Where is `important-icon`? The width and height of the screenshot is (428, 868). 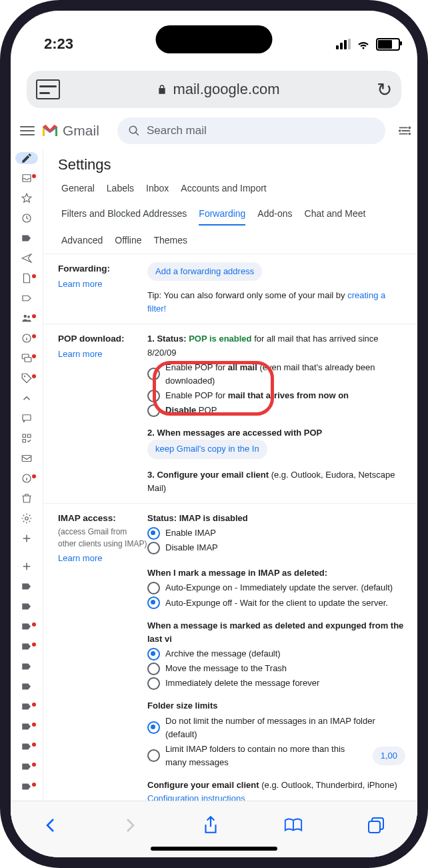
important-icon is located at coordinates (27, 238).